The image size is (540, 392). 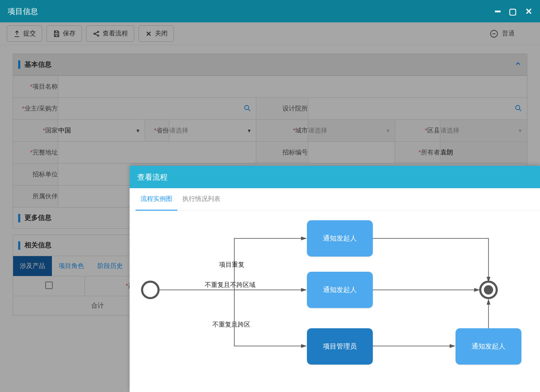 What do you see at coordinates (231, 325) in the screenshot?
I see `flow-label-no-dup-cross: 不重复且跨区` at bounding box center [231, 325].